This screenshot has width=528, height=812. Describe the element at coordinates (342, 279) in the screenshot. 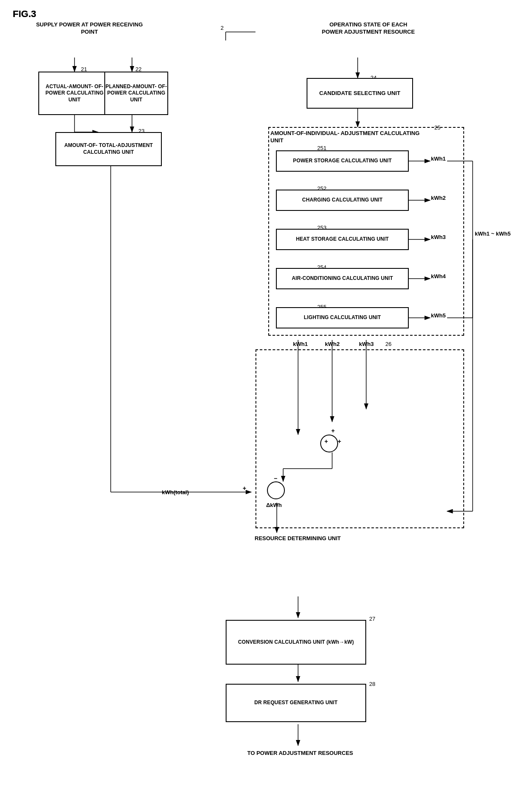

I see `unit-254-box: AIR-CONDITIONING CALCULATING UNIT` at that location.